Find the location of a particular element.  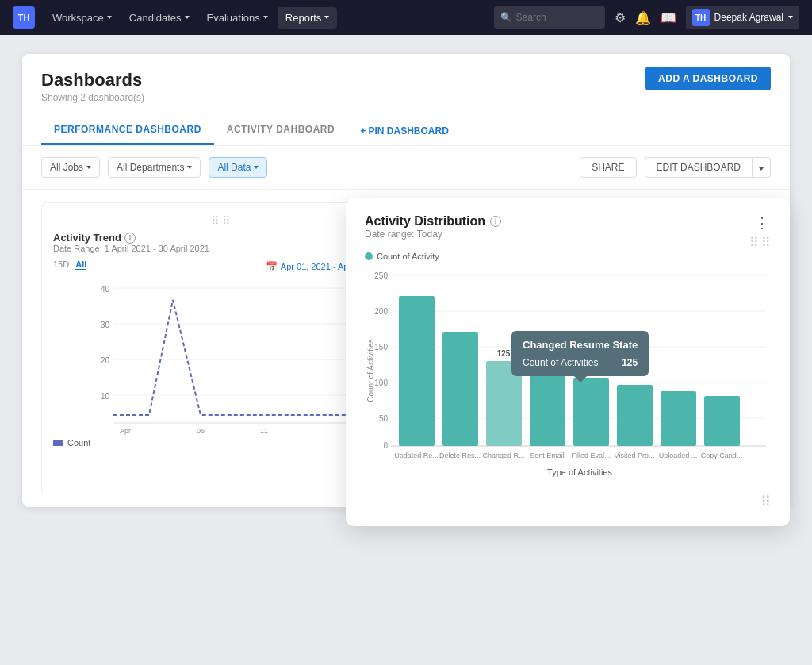

activity-dist-title: Activity Distribution i is located at coordinates (433, 221).